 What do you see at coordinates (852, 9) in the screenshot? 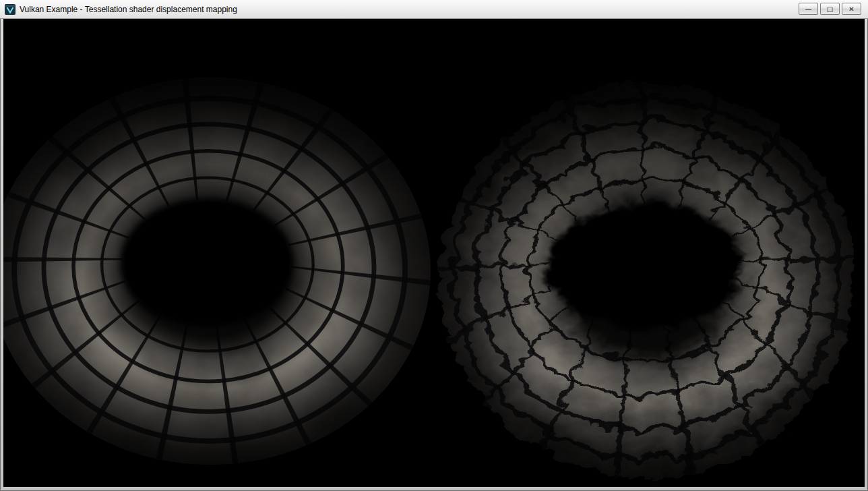
I see `close-button: ✕` at bounding box center [852, 9].